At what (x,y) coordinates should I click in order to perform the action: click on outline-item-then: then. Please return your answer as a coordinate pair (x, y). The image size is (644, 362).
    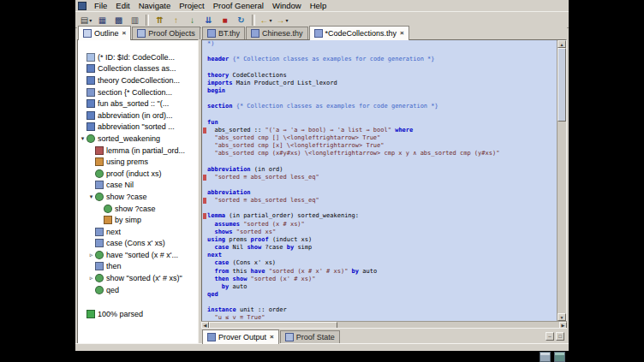
    Looking at the image, I should click on (138, 267).